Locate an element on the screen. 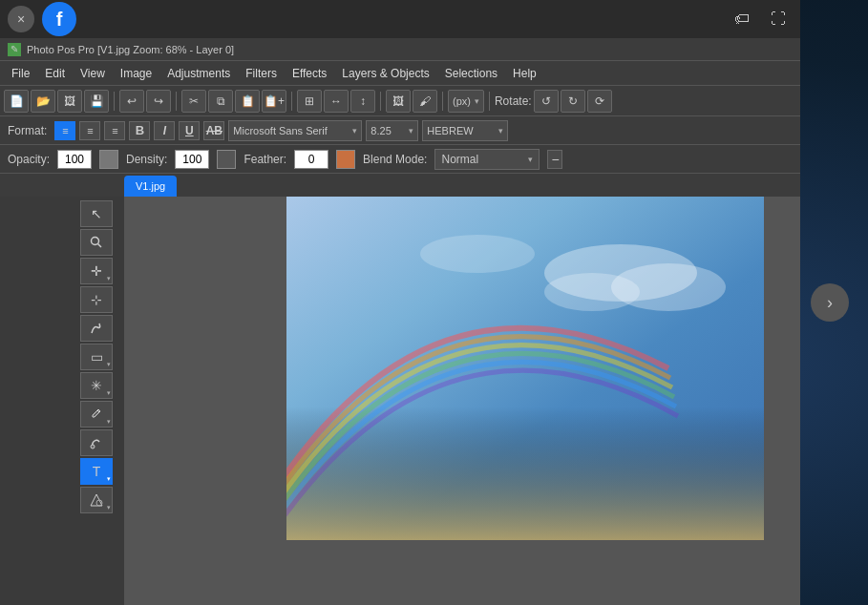 The image size is (868, 605). eyedropper-tool-button: ▾ is located at coordinates (96, 414).